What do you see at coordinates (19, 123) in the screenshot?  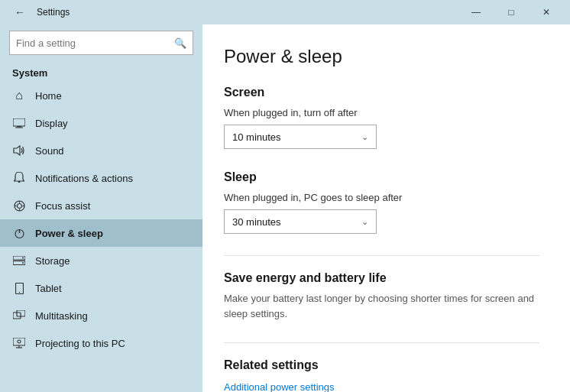 I see `display-icon` at bounding box center [19, 123].